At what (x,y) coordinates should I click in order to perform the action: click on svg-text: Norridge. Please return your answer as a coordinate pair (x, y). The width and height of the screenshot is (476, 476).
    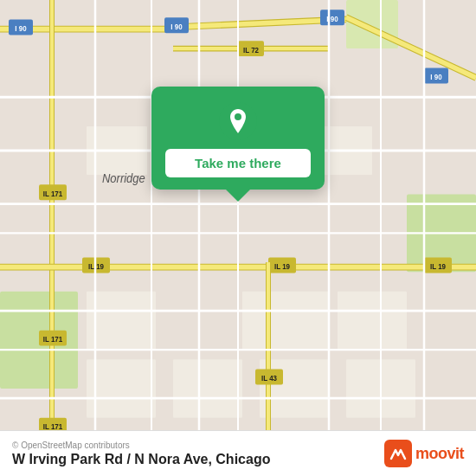
    Looking at the image, I should click on (124, 178).